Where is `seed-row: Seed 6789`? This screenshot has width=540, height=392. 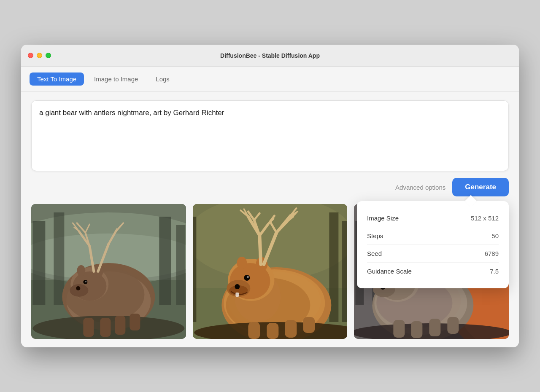 seed-row: Seed 6789 is located at coordinates (433, 254).